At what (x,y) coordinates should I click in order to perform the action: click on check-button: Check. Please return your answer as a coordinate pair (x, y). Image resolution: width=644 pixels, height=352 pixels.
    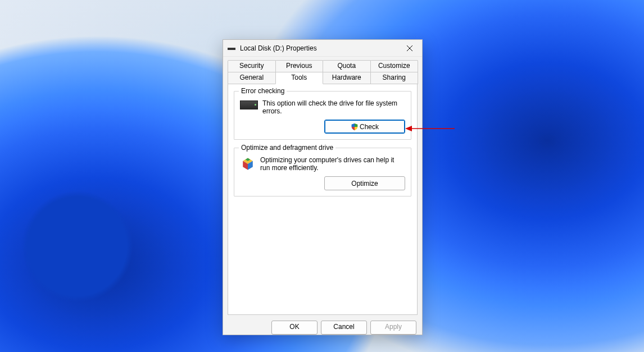
    Looking at the image, I should click on (365, 127).